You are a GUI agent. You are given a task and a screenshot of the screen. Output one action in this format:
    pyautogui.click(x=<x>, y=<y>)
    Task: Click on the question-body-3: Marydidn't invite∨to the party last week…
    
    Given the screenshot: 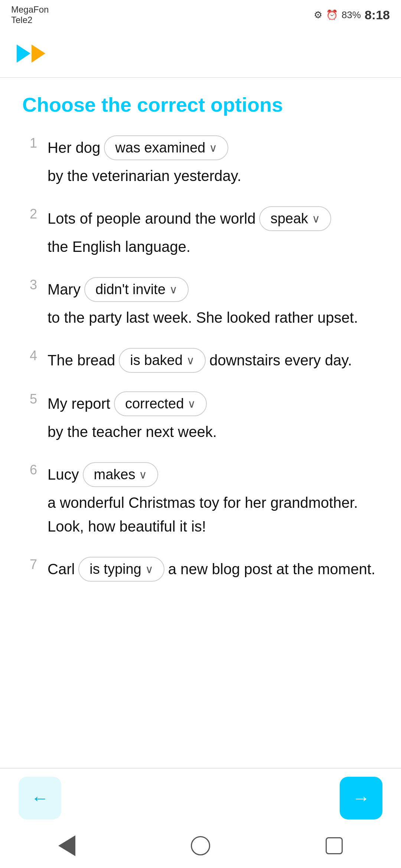 What is the action you would take?
    pyautogui.click(x=213, y=303)
    